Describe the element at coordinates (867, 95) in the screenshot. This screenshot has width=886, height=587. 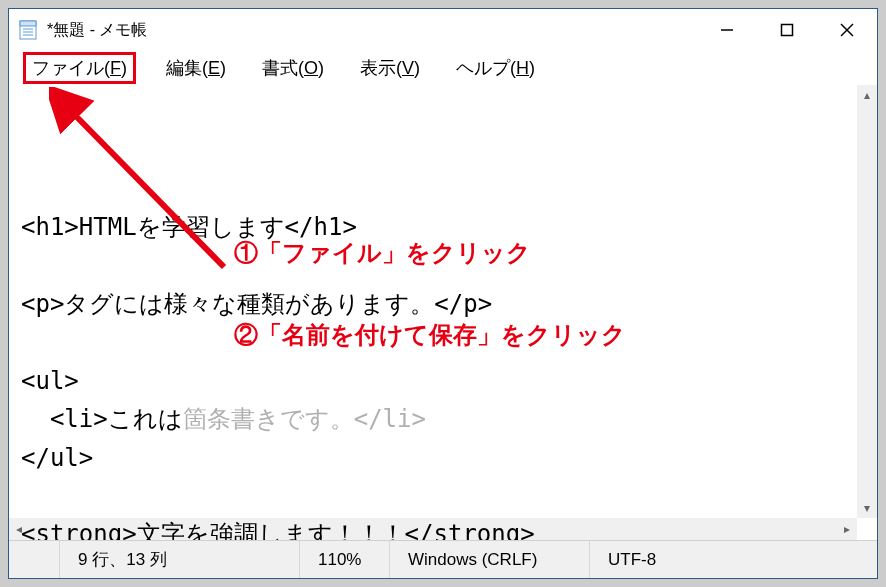
I see `scroll-up-icon: ▴` at that location.